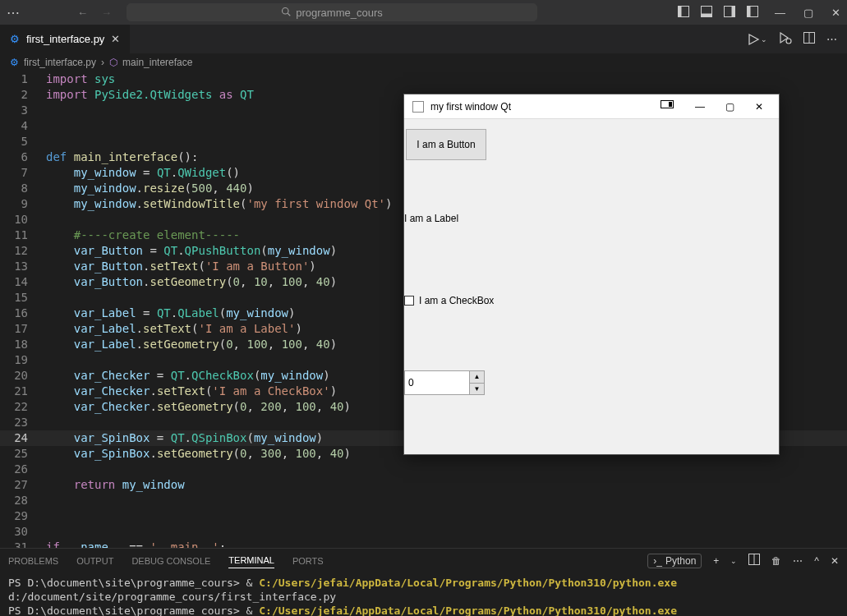  I want to click on nav-forward-icon: →, so click(107, 13).